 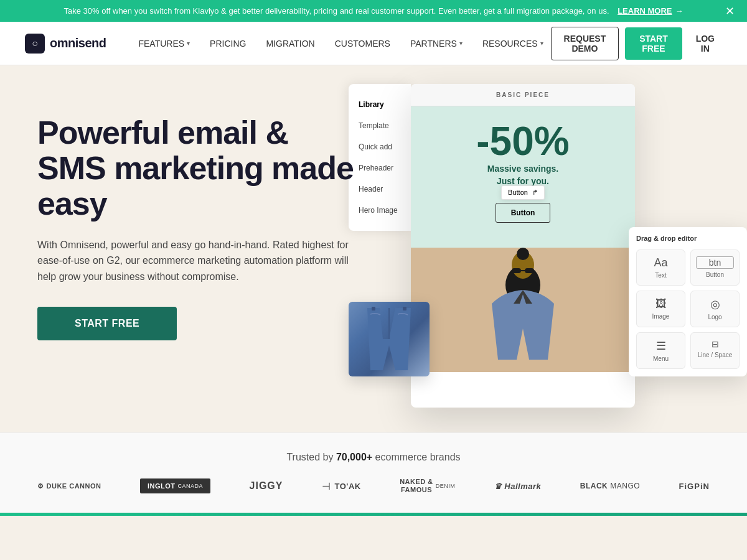 I want to click on nav-migration: MIGRATION, so click(x=290, y=44).